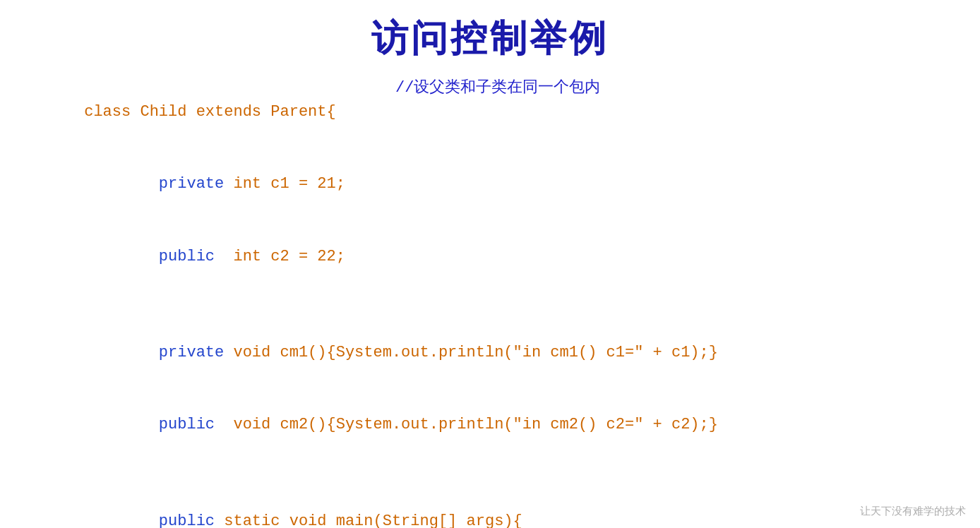 The width and height of the screenshot is (980, 528). What do you see at coordinates (186, 425) in the screenshot?
I see `keyword-public-2: public` at bounding box center [186, 425].